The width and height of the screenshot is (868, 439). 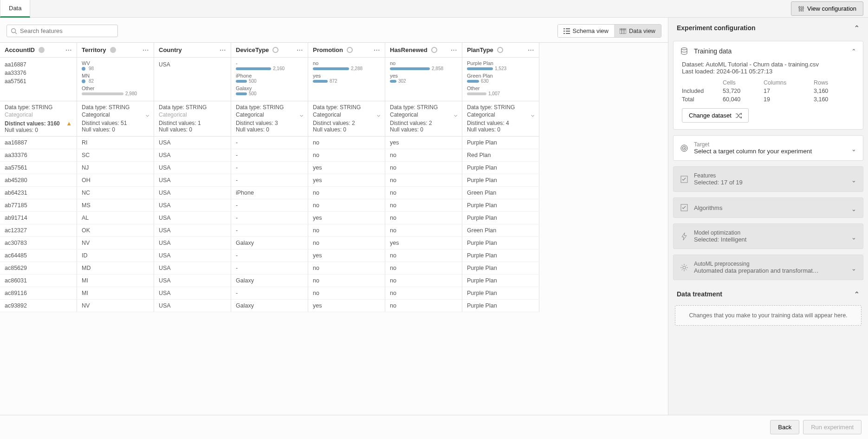 What do you see at coordinates (116, 218) in the screenshot?
I see `table-cell: AL` at bounding box center [116, 218].